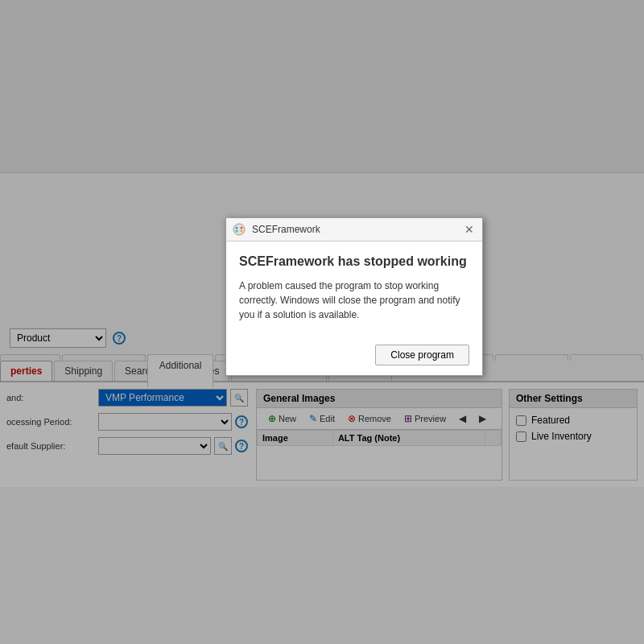 The height and width of the screenshot is (644, 644). I want to click on modal-title: SCEFramework, so click(354, 229).